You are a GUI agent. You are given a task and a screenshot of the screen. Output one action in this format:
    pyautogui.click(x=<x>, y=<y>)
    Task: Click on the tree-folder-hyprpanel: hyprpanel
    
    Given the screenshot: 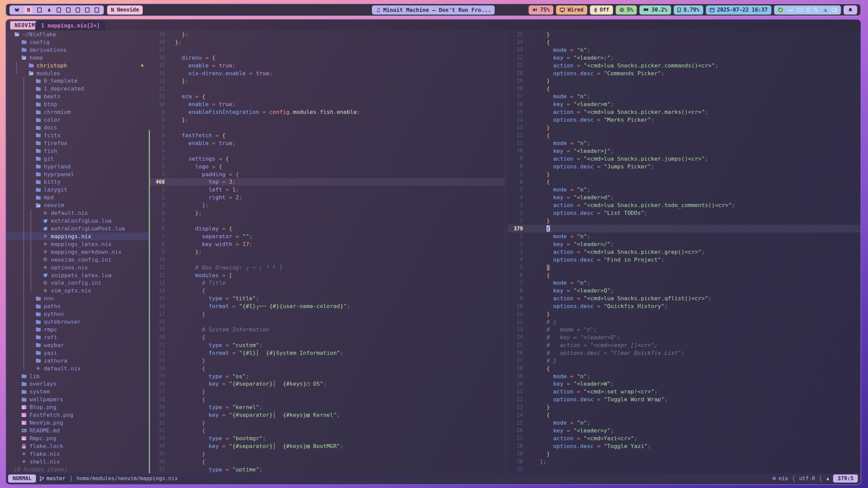 What is the action you would take?
    pyautogui.click(x=77, y=174)
    